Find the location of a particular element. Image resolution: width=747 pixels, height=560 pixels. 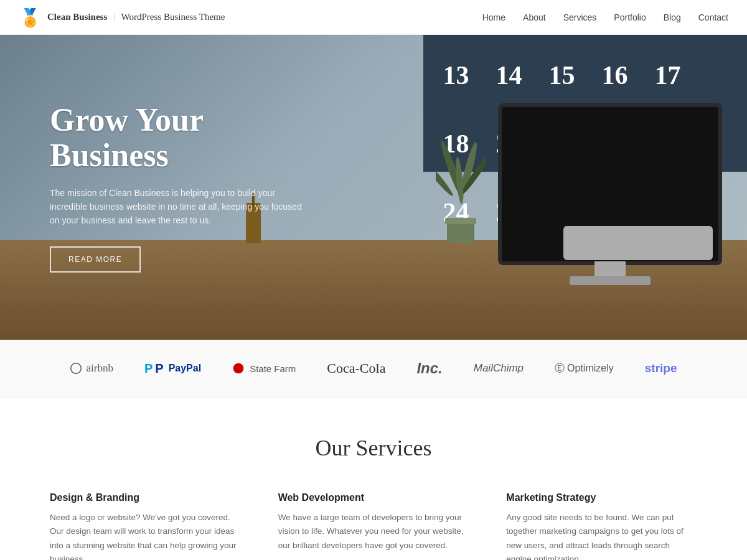

hero-plant-decoration is located at coordinates (461, 188).